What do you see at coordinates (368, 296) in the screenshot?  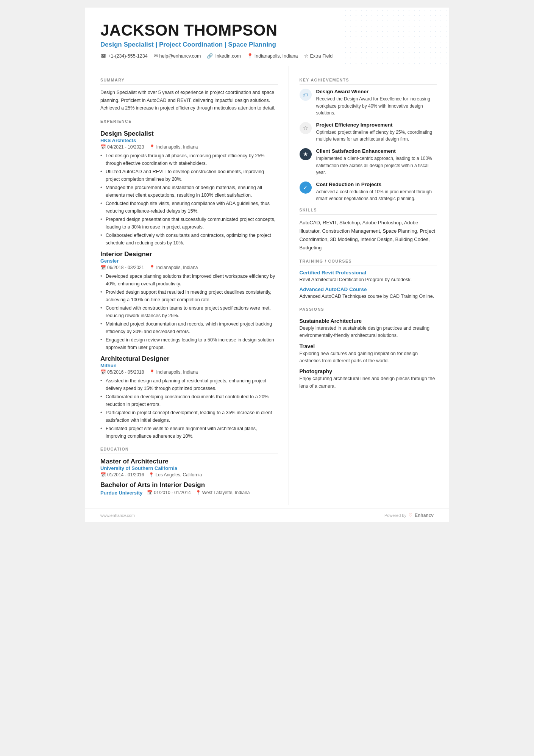 I see `training-desc-2: Advanced AutoCAD Techniques course by CA…` at bounding box center [368, 296].